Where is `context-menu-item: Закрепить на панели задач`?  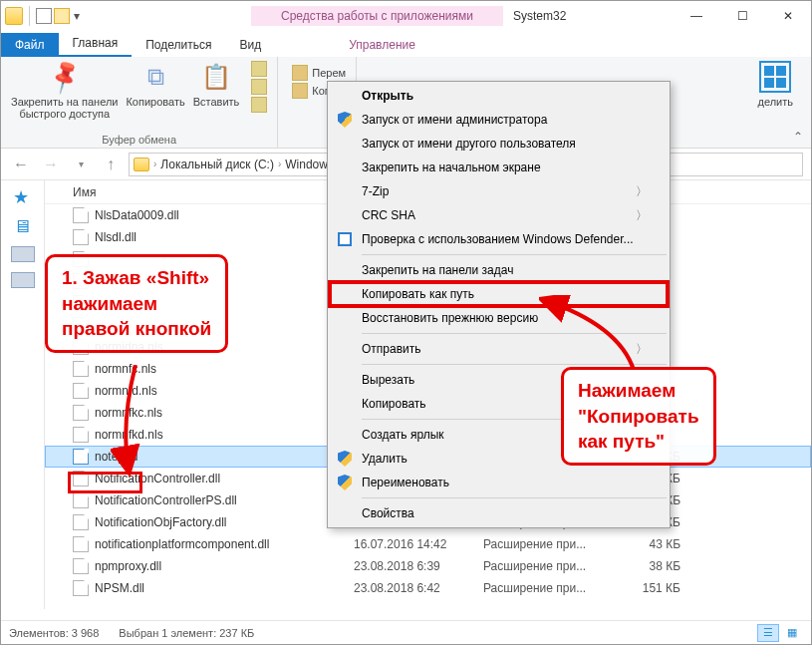
context-menu-item: Закрепить на панели задач is located at coordinates (498, 270).